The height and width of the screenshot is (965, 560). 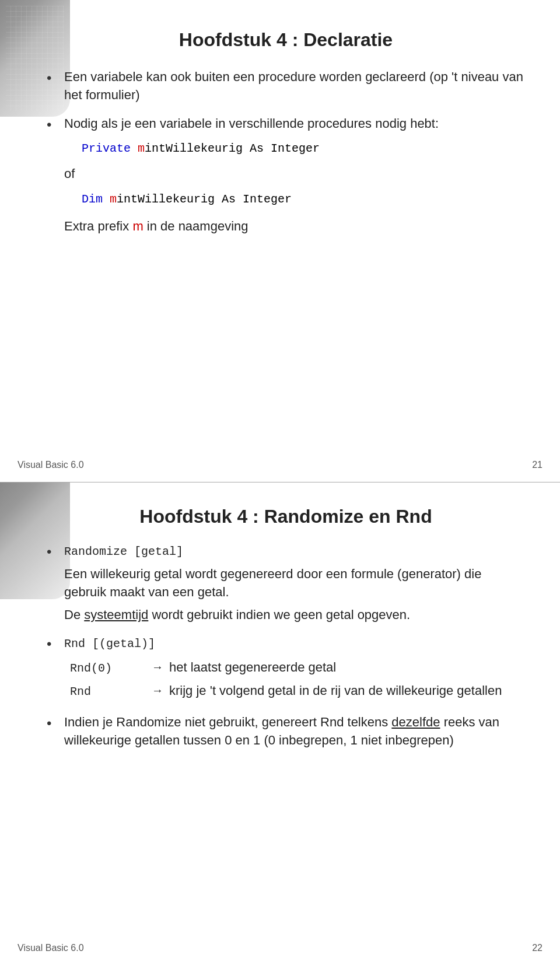 What do you see at coordinates (166, 200) in the screenshot?
I see `code2-varname: intWillekeurig` at bounding box center [166, 200].